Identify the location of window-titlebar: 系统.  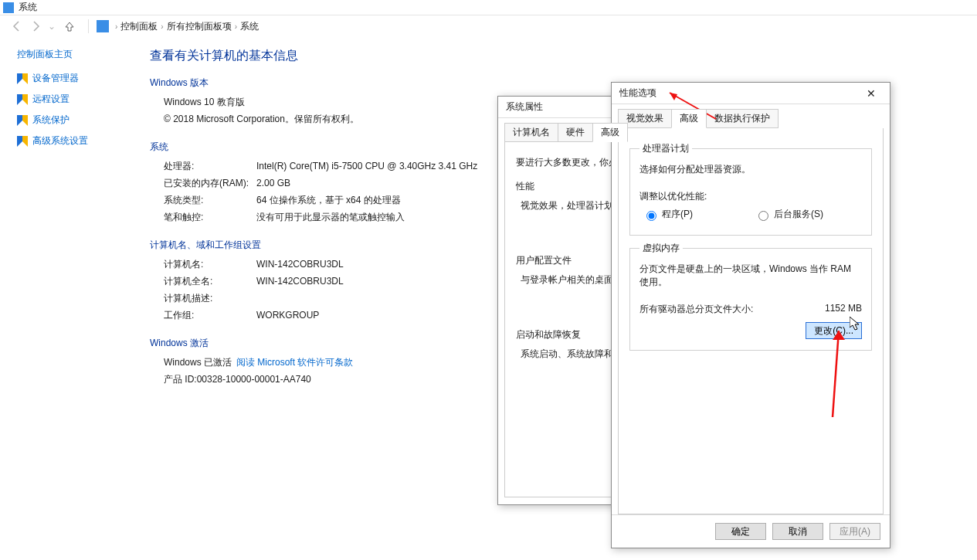
(488, 8).